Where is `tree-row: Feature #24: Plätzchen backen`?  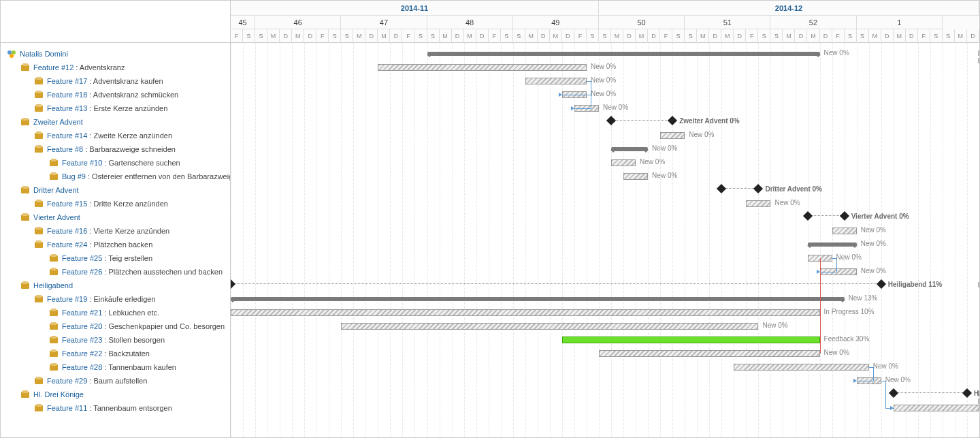 tree-row: Feature #24: Plätzchen backen is located at coordinates (116, 245).